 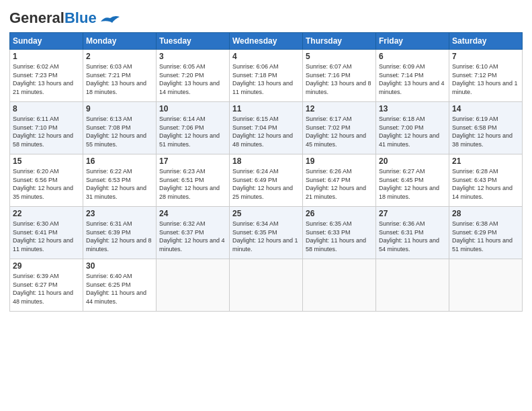 I want to click on calendar-cell: 5Sunrise: 6:07 AMSunset: 7:16 PMDaylight…, so click(x=340, y=76).